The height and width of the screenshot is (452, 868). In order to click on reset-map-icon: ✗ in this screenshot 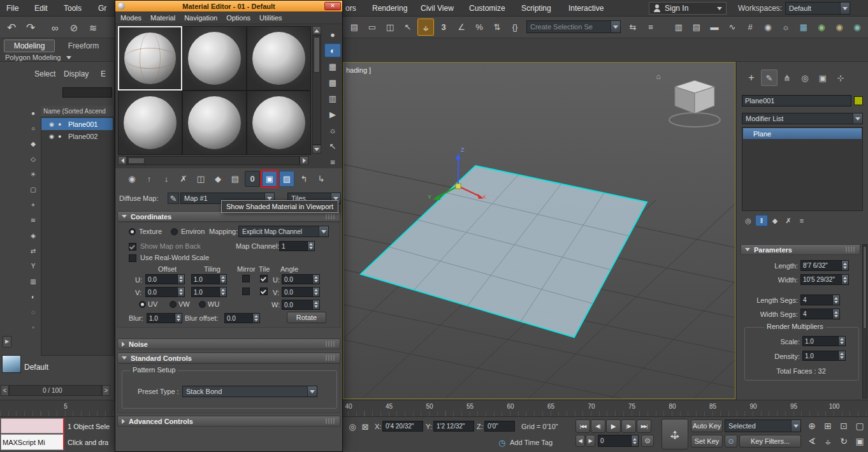, I will do `click(184, 179)`.